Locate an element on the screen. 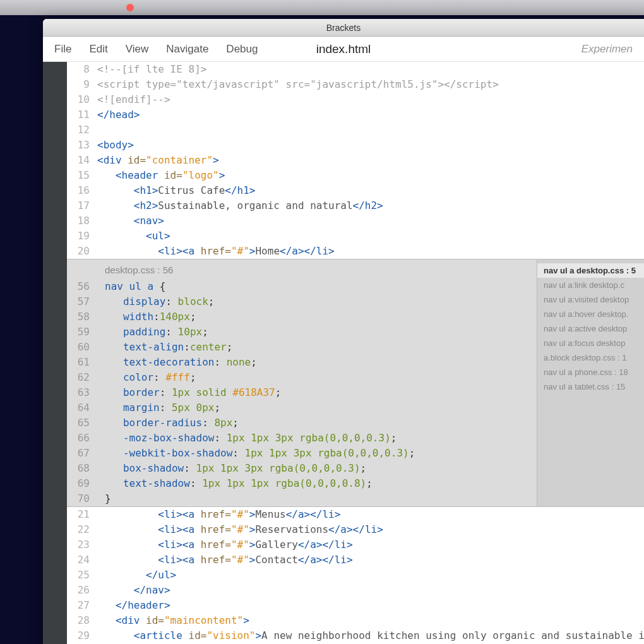 The height and width of the screenshot is (644, 644). code-line: 26 </nav> is located at coordinates (355, 590).